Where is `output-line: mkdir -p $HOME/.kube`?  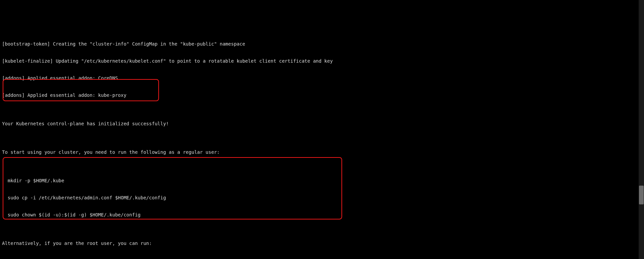
output-line: mkdir -p $HOME/.kube is located at coordinates (261, 181).